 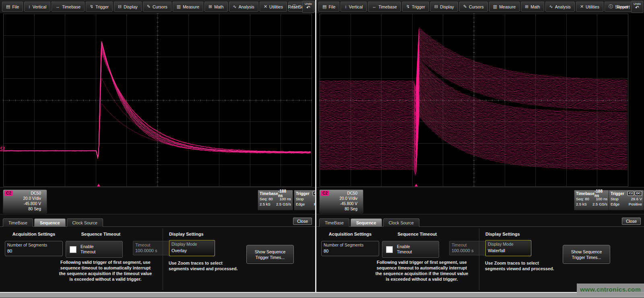 I want to click on display-mode-value: Waterfall, so click(x=497, y=251).